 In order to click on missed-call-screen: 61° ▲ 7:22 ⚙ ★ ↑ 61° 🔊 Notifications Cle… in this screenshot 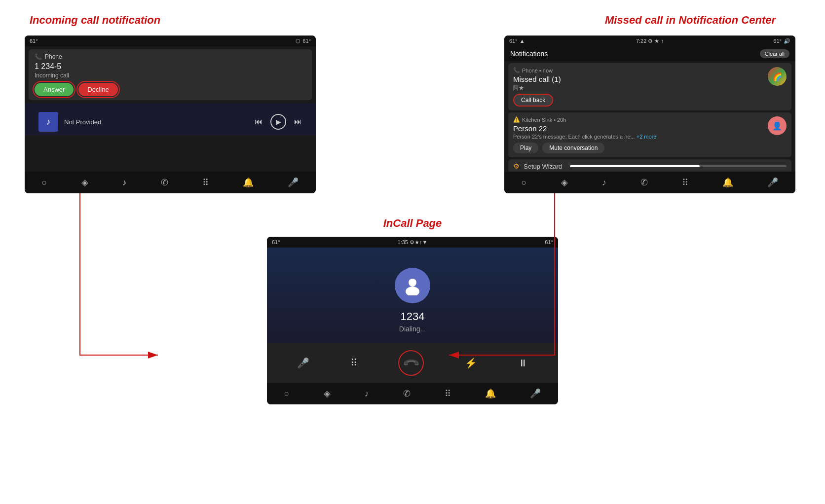, I will do `click(650, 114)`.